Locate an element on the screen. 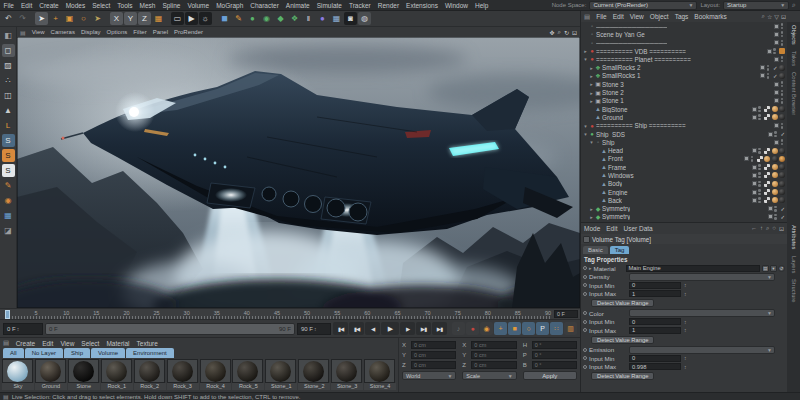 This screenshot has height=400, width=800. table-row: ▲BigStone is located at coordinates (684, 109).